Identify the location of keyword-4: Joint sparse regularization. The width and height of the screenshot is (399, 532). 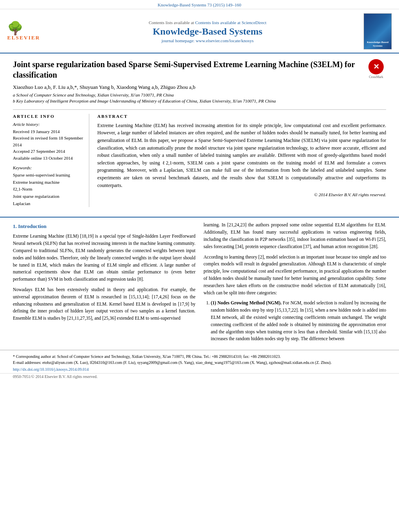
(48, 197).